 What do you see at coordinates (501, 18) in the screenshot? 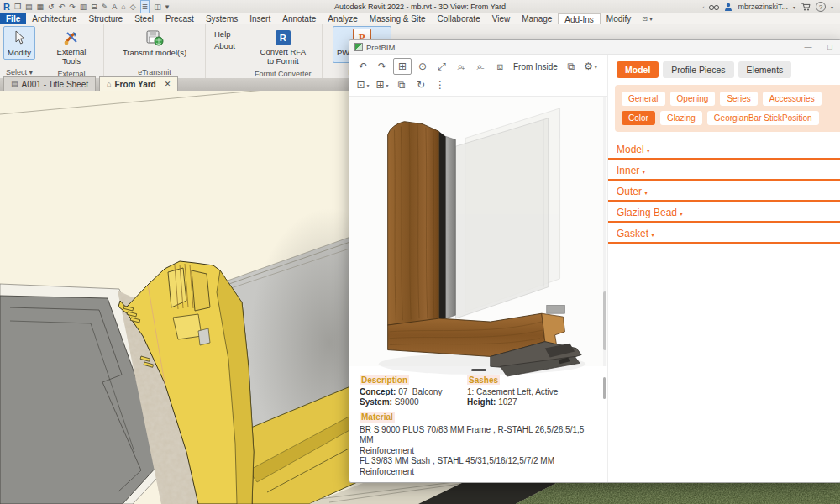
I see `ribbon-tab-view: View` at bounding box center [501, 18].